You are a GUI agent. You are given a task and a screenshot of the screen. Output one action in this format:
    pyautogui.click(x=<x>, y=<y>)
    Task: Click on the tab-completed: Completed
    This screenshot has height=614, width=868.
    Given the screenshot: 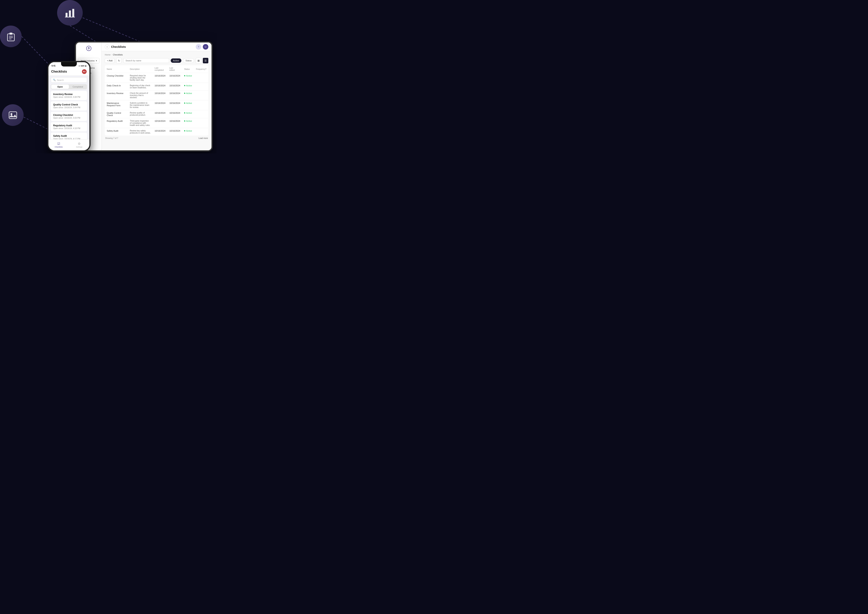 What is the action you would take?
    pyautogui.click(x=78, y=87)
    